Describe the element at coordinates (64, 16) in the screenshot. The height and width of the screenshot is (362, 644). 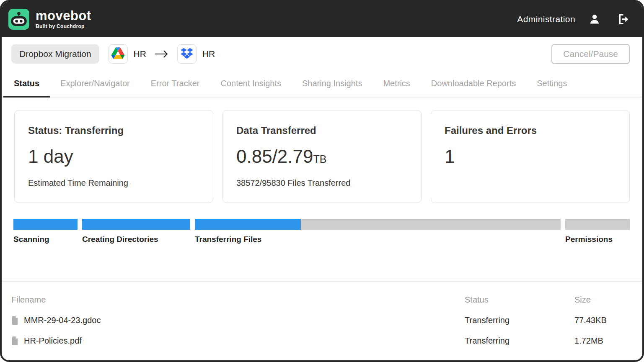
I see `brand-name: movebot` at that location.